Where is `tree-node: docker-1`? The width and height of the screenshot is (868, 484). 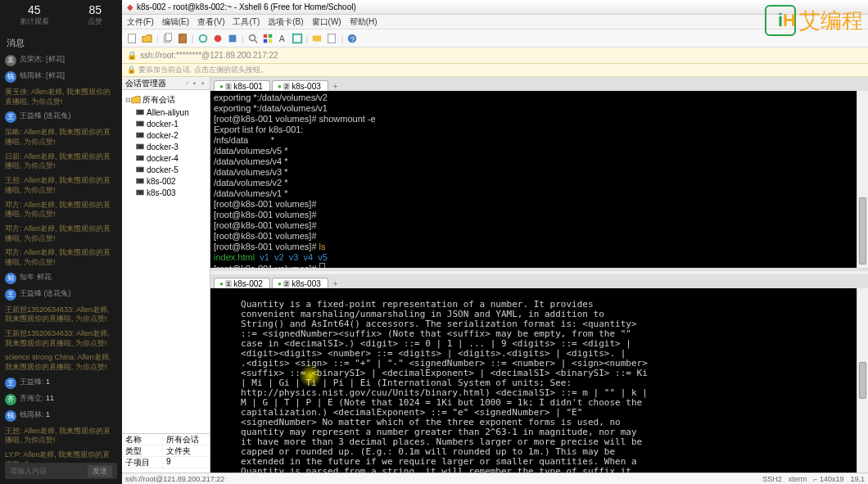 tree-node: docker-1 is located at coordinates (165, 124).